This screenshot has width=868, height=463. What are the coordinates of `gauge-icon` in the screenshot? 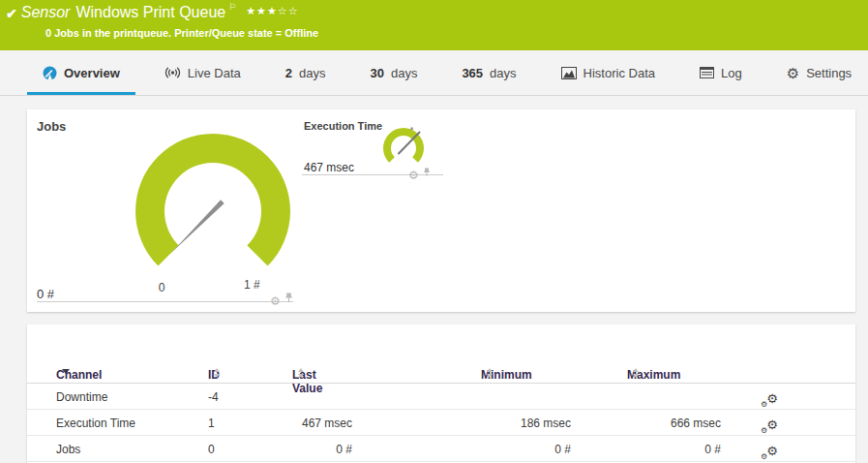 It's located at (50, 74).